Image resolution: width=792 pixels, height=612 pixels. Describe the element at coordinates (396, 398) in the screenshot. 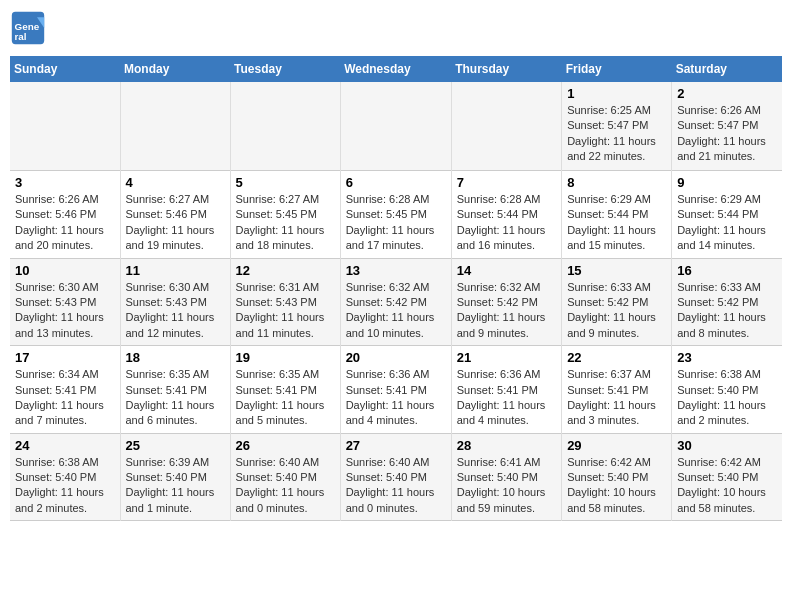

I see `day-info: Sunrise: 6:36 AM Sunset: 5:41 PM Dayligh…` at that location.